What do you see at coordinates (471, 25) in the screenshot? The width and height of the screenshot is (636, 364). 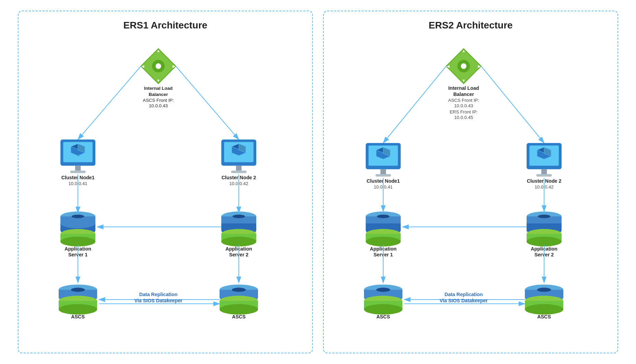 I see `ers2-title: ERS2 Architecture` at bounding box center [471, 25].